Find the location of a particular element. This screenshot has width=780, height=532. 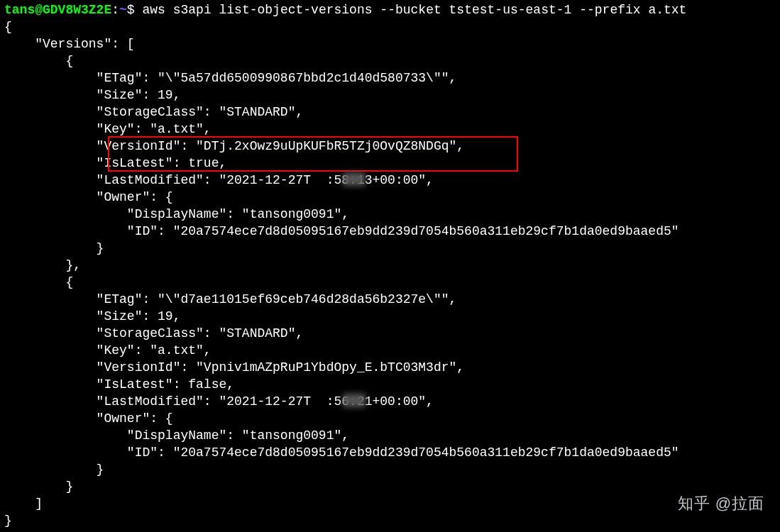

output-line: "VersionId": "DTj.2xOwz9uUpKUFbR5TZj0OvQ… is located at coordinates (390, 146).